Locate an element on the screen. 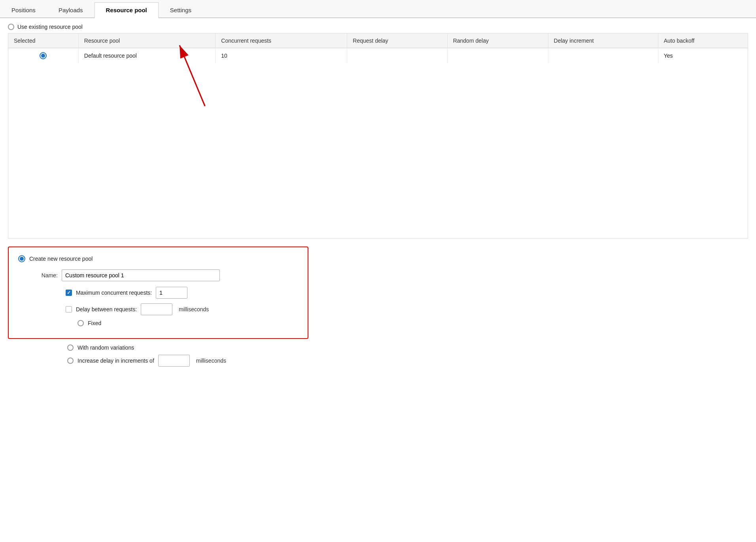 The image size is (756, 542). cell-auto-backoff: Yes is located at coordinates (703, 56).